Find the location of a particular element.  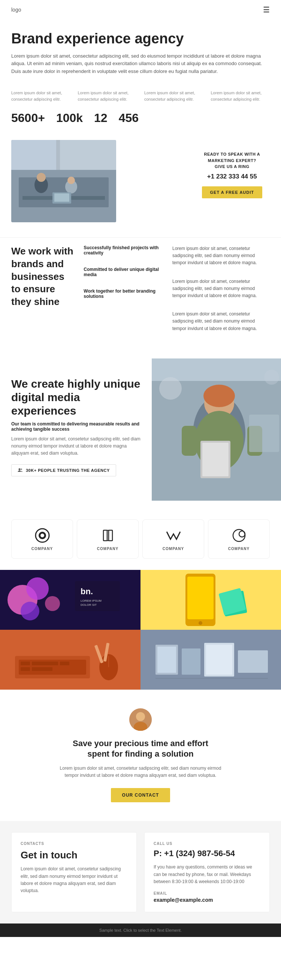

cta-box: READY TO SPEAK WITH A MARKETING EXPERT? … is located at coordinates (232, 173).